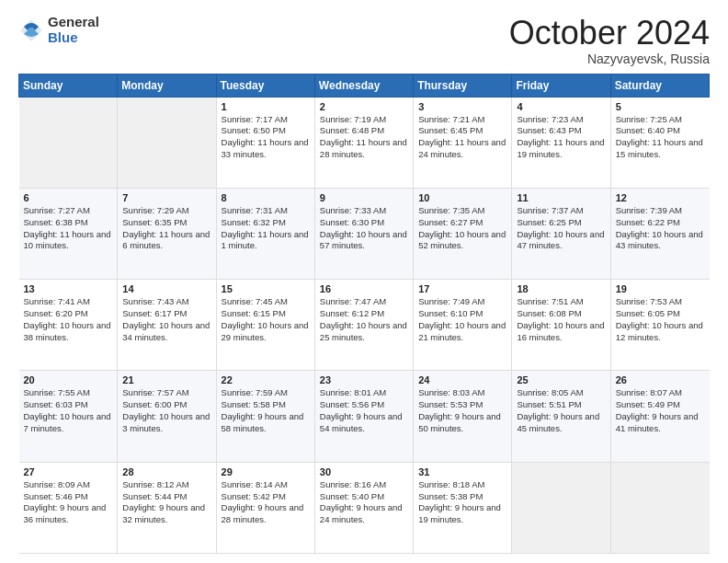 Image resolution: width=728 pixels, height=563 pixels. Describe the element at coordinates (74, 29) in the screenshot. I see `logo-text: General Blue` at that location.